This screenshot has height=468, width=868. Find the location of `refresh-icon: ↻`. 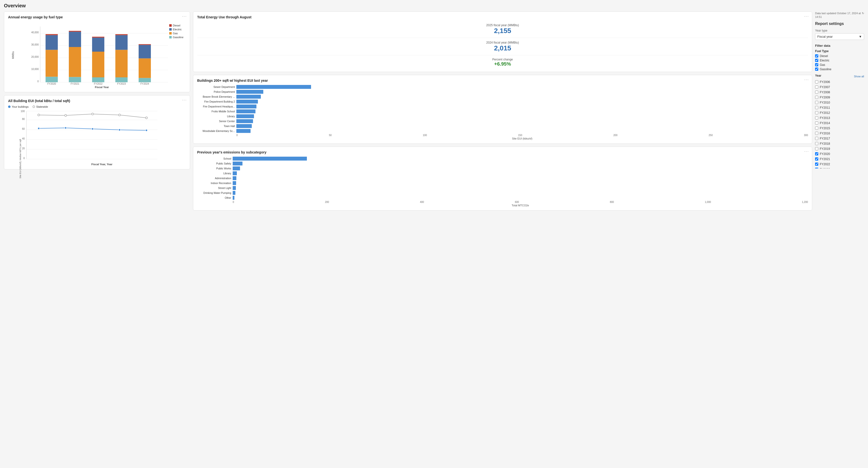

refresh-icon: ↻ is located at coordinates (863, 13).